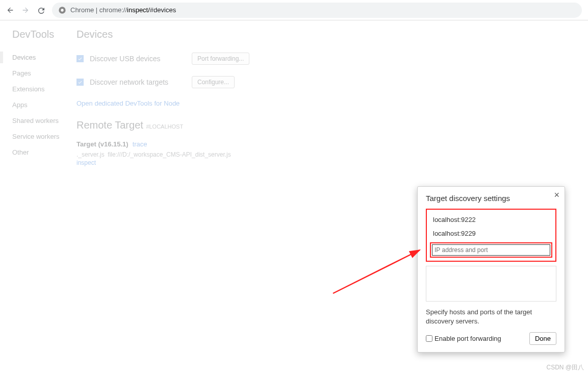  Describe the element at coordinates (491, 235) in the screenshot. I see `host-list-highlight-box: localhost:9222 localhost:9229` at that location.